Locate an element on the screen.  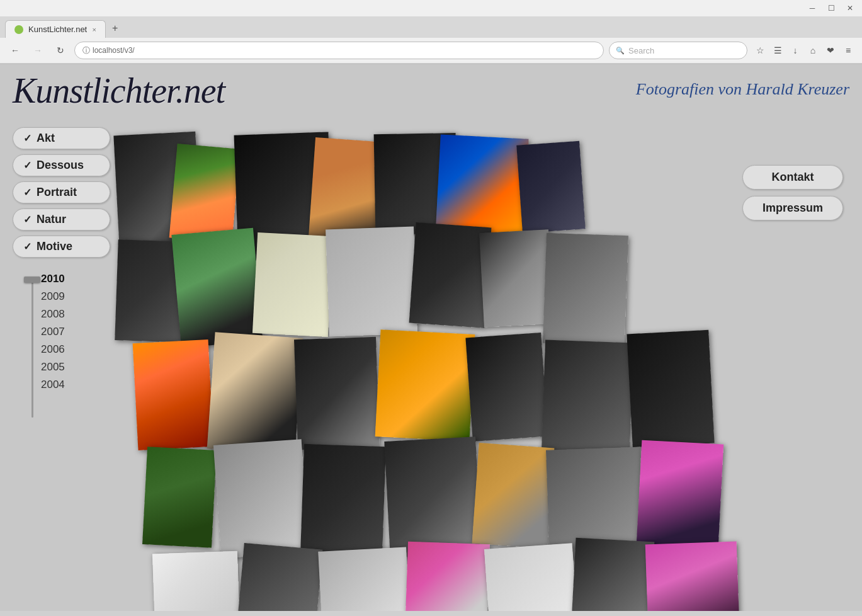
year-list: 2010200920082007200620052004 is located at coordinates (81, 332).